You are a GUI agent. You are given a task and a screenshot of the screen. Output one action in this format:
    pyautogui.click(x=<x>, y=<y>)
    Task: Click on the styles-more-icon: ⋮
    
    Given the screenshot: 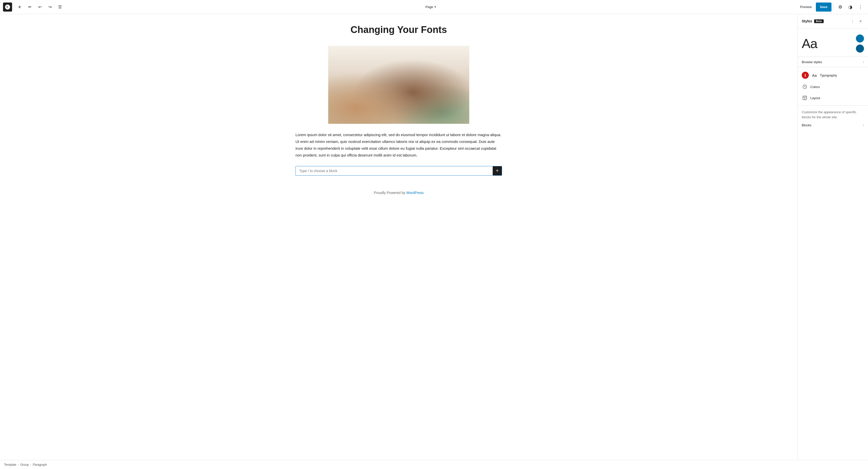 What is the action you would take?
    pyautogui.click(x=852, y=22)
    